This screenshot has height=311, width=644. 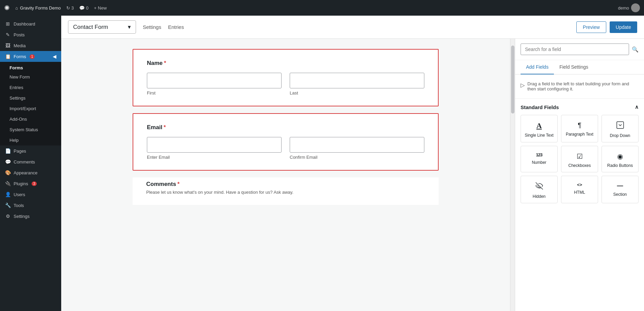 What do you see at coordinates (579, 159) in the screenshot?
I see `field-tile-checkboxes: ☑ Checkboxes` at bounding box center [579, 159].